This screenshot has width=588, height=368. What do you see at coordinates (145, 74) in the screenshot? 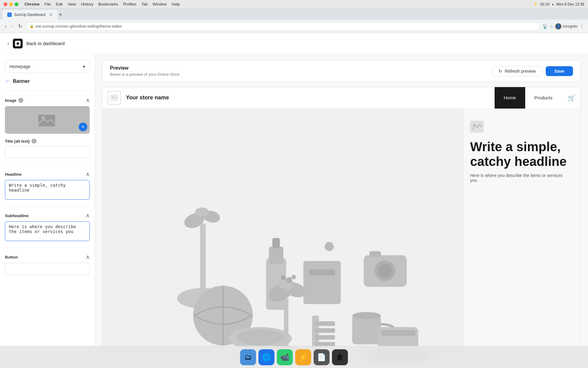
I see `preview-subtitle: Below is a preview of your Online Store` at bounding box center [145, 74].